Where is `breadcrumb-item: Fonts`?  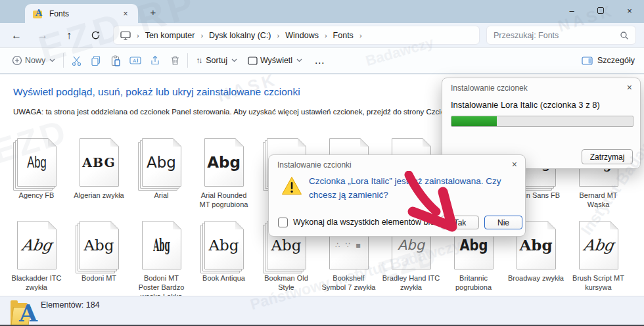
breadcrumb-item: Fonts is located at coordinates (343, 35).